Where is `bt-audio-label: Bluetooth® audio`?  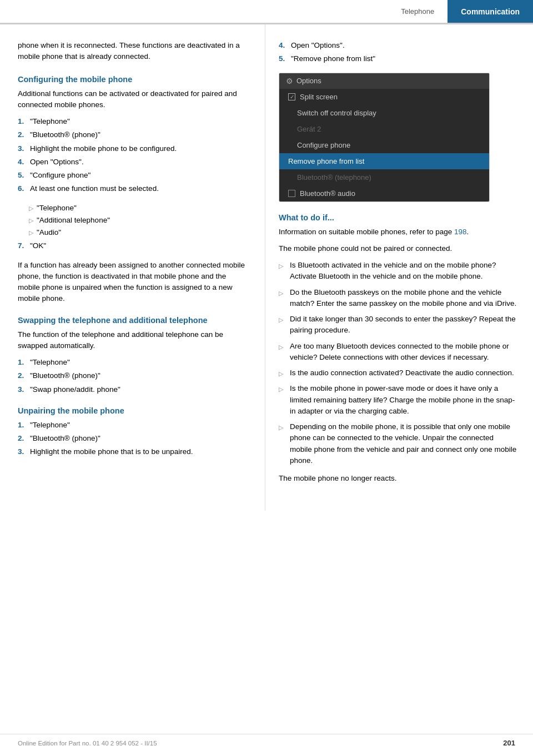
bt-audio-label: Bluetooth® audio is located at coordinates (328, 193).